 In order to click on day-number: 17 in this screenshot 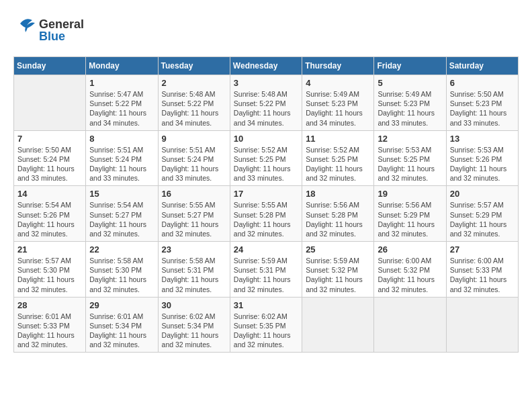, I will do `click(266, 193)`.